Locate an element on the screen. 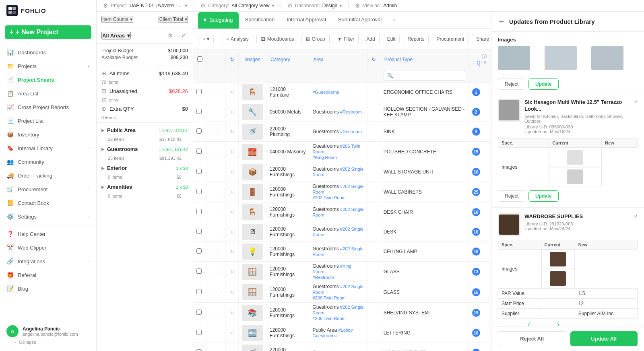 The height and width of the screenshot is (351, 644). unassigned-row: ⊡ Unassigned $628.26 is located at coordinates (145, 91).